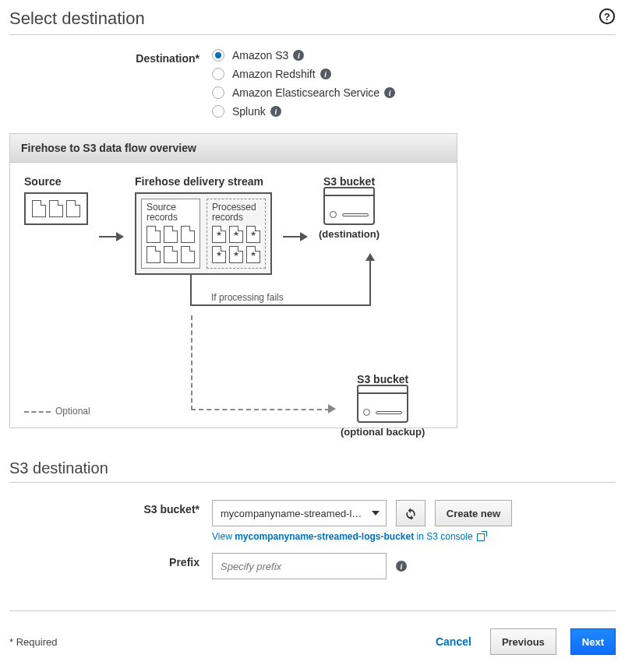 This screenshot has height=672, width=625. Describe the element at coordinates (383, 431) in the screenshot. I see `backup-caption: (optional backup)` at that location.